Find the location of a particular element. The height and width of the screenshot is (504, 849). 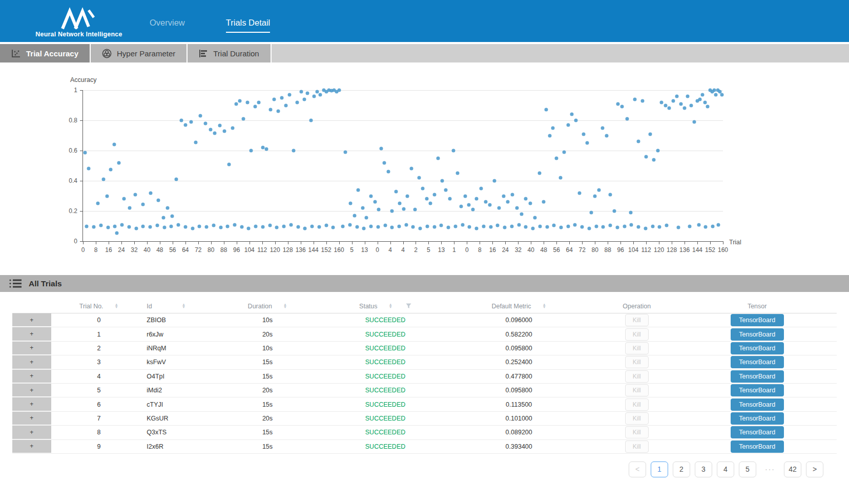

filter-icon is located at coordinates (409, 306).